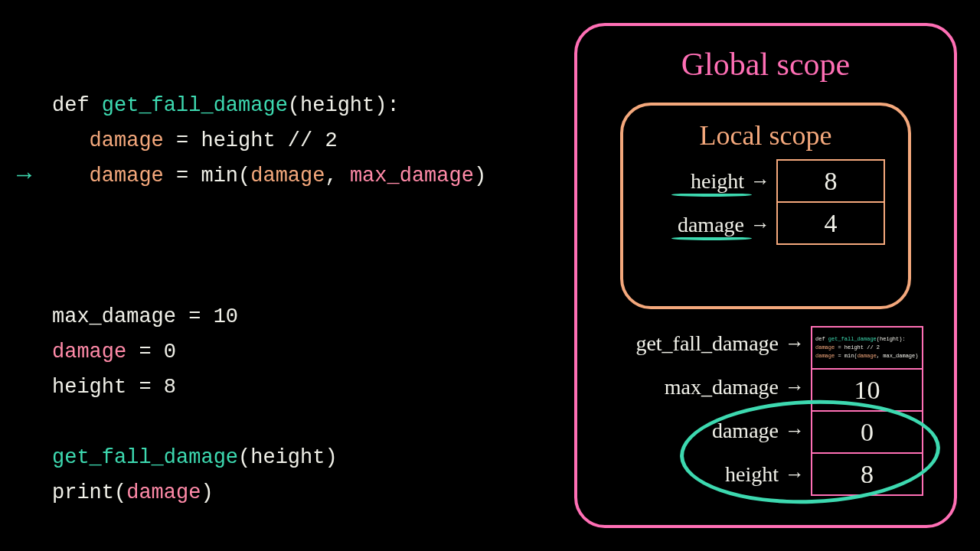  What do you see at coordinates (867, 411) in the screenshot?
I see `global-value-table: def get_fall_damage(height): damage = he…` at bounding box center [867, 411].